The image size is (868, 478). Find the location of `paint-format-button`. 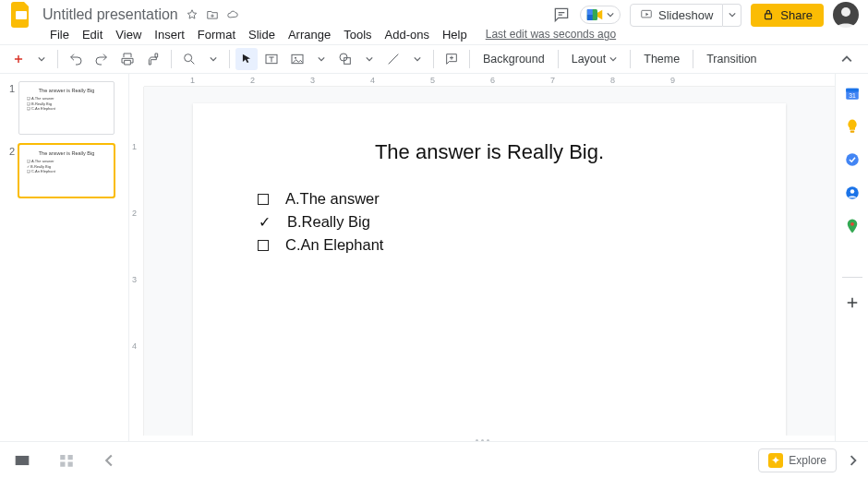

paint-format-button is located at coordinates (153, 59).